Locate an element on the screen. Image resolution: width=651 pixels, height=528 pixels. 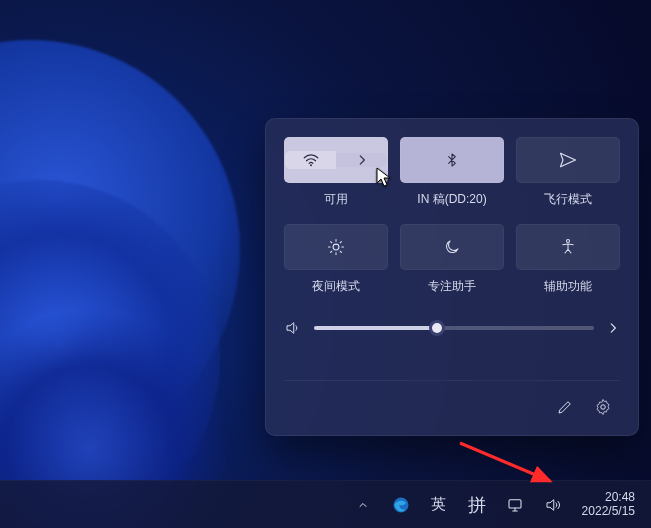
network-tray is located at coordinates (515, 505).